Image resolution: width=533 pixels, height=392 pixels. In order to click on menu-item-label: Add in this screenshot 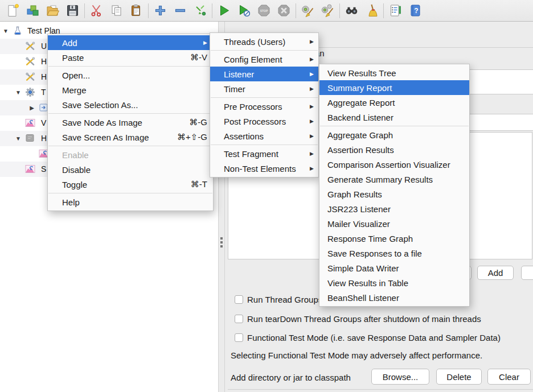, I will do `click(130, 43)`.